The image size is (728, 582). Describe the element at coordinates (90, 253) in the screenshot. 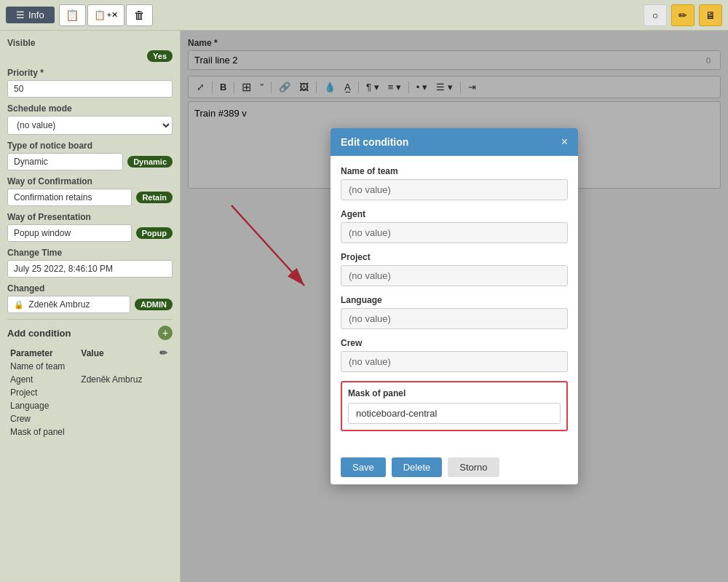

I see `change-time-label: Change Time` at that location.